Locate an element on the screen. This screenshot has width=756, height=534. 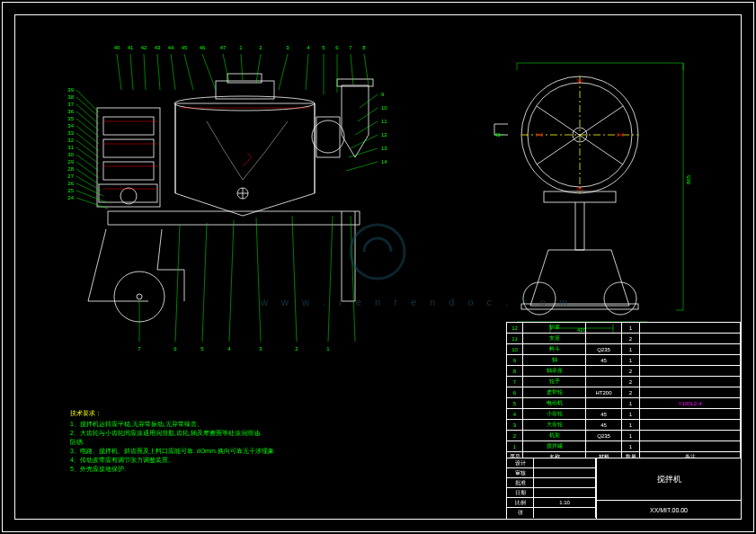
note-line: 4、传动皮带应有调节张力调整装置。 is located at coordinates (173, 460).